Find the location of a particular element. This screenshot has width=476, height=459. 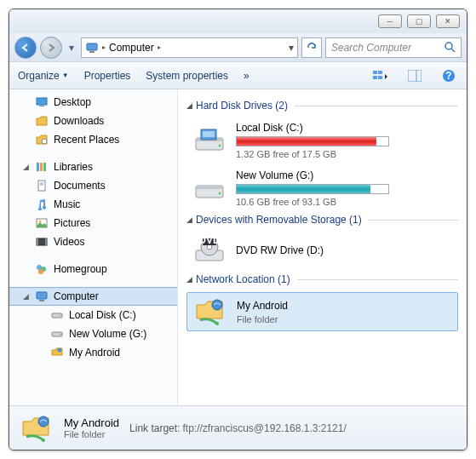

drive-name: DVD RW Drive (D:) is located at coordinates (344, 250).